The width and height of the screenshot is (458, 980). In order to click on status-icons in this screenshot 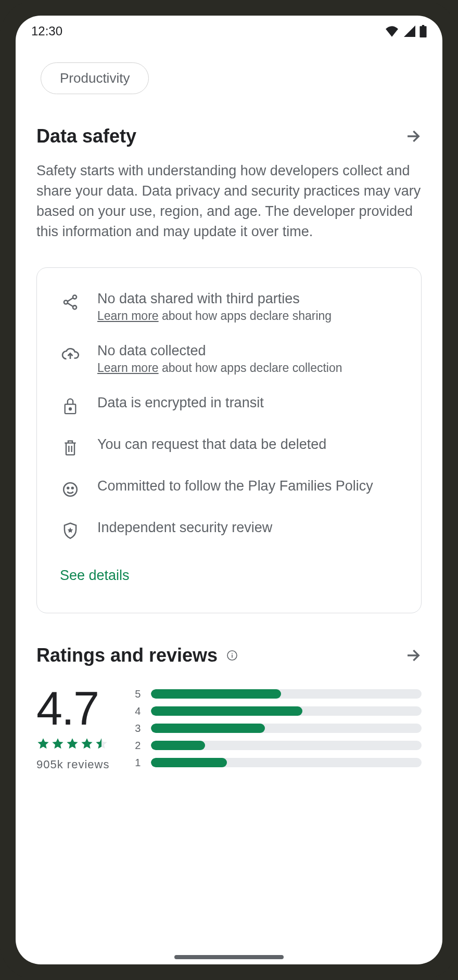, I will do `click(406, 31)`.